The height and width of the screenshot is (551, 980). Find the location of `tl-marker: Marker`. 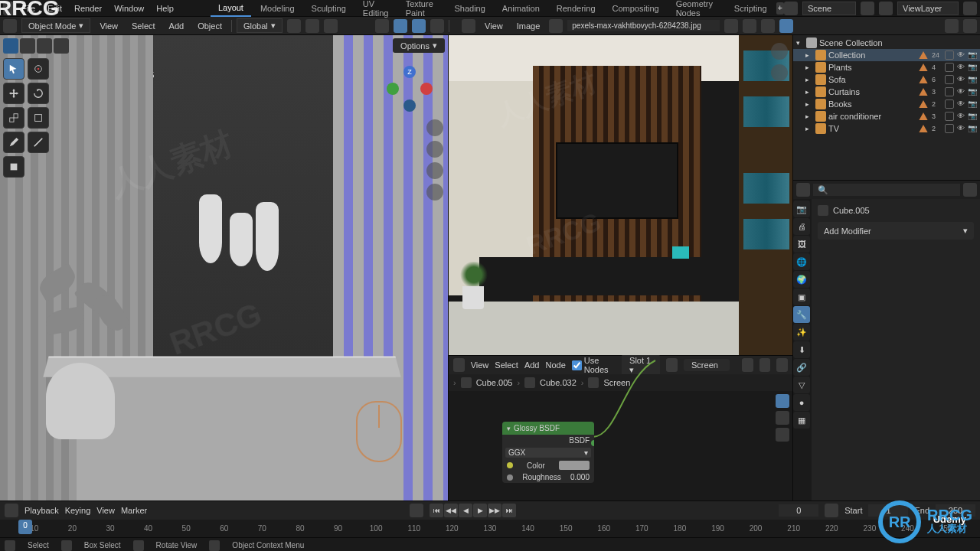

tl-marker: Marker is located at coordinates (134, 510).